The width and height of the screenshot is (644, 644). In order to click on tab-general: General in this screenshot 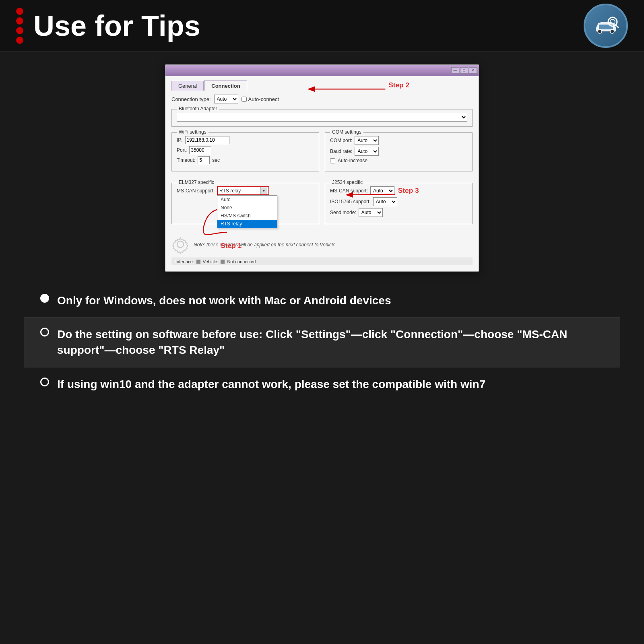, I will do `click(188, 86)`.